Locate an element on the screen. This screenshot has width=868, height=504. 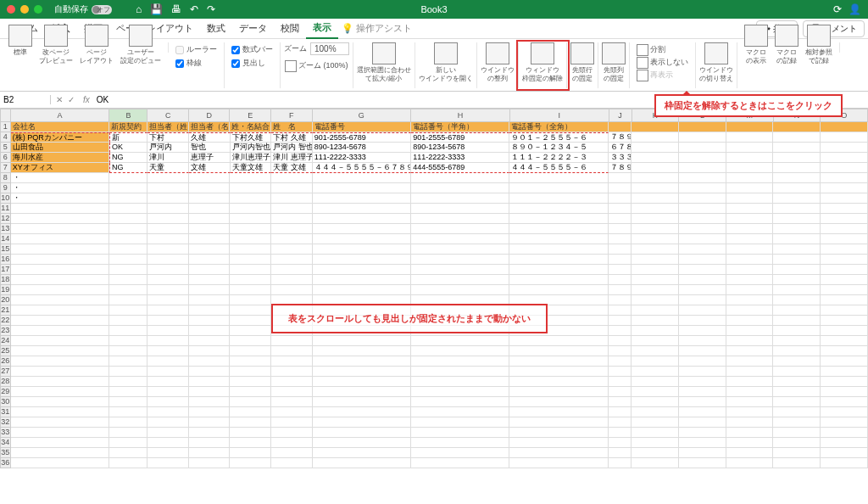
redo-icon: ↷ is located at coordinates (211, 9).